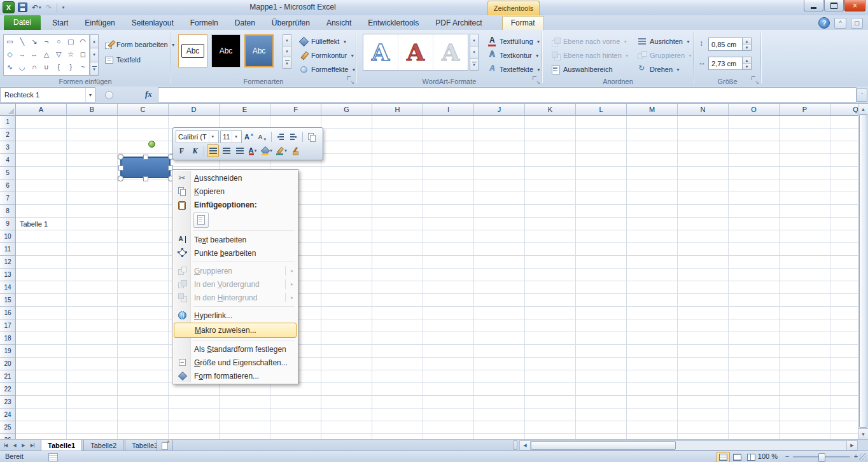 The height and width of the screenshot is (462, 868). I want to click on scroll-down-button: ▼, so click(863, 434).